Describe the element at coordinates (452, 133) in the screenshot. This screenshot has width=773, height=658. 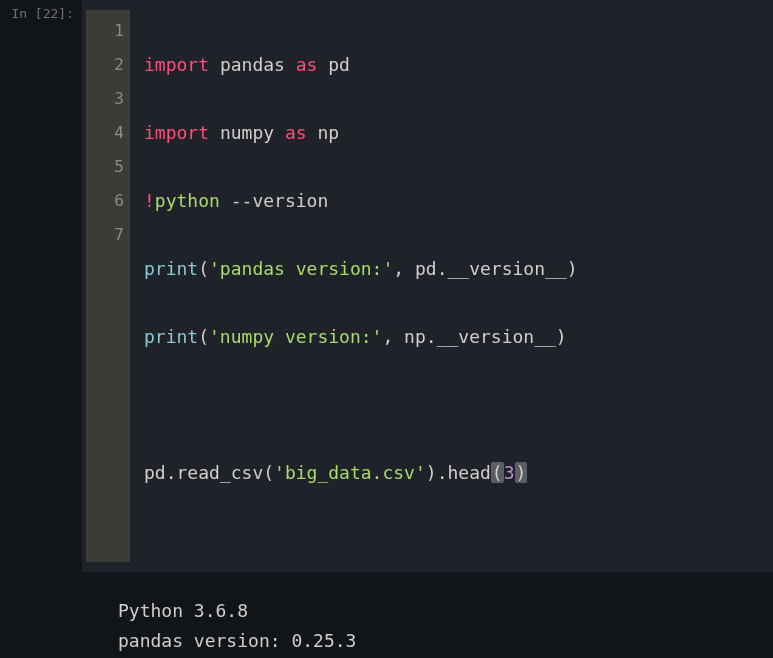
I see `code-line: import numpy as np` at that location.